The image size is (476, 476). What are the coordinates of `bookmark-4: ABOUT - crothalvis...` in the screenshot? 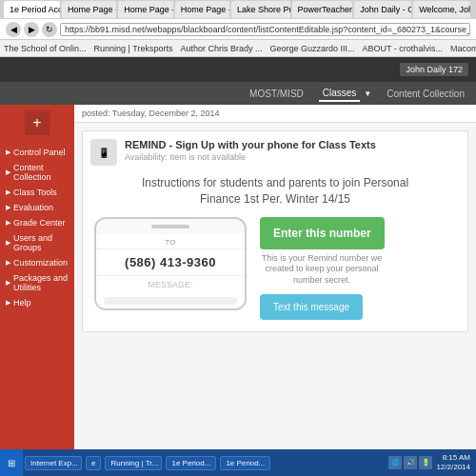 It's located at (403, 49).